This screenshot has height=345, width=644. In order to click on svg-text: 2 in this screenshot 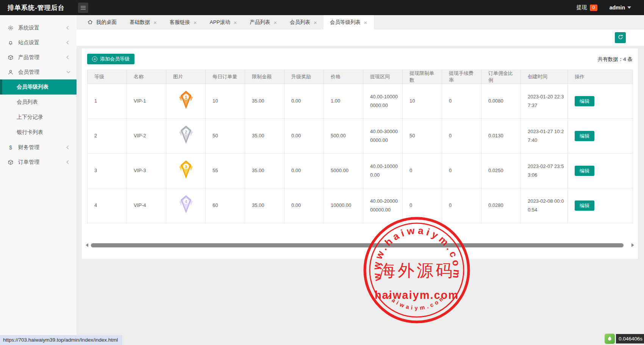, I will do `click(186, 132)`.